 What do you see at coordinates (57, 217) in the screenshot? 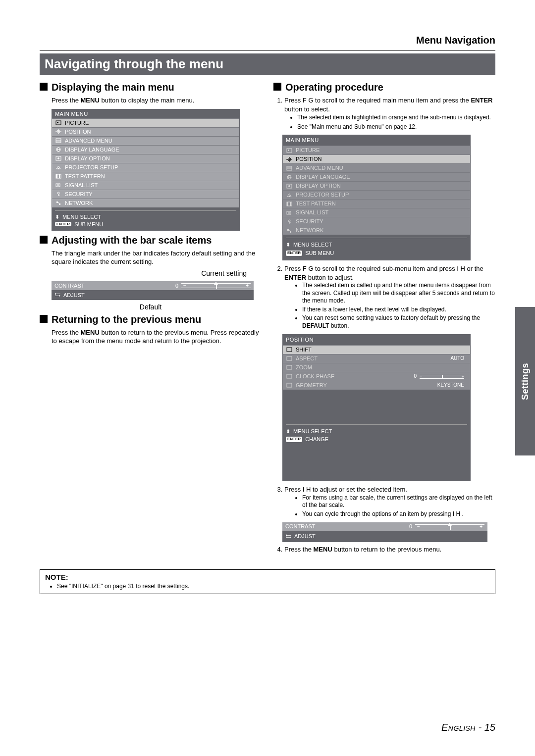
I see `updown-icon: ⬍` at bounding box center [57, 217].